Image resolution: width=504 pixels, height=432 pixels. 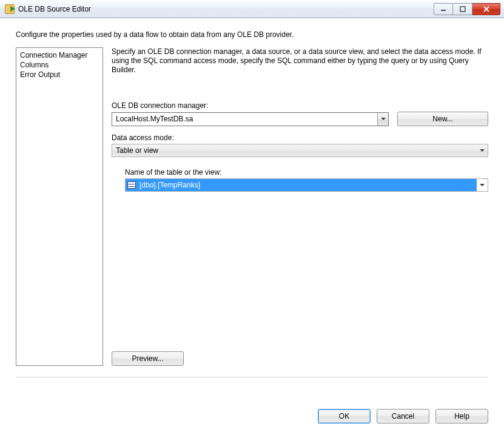 What do you see at coordinates (148, 359) in the screenshot?
I see `preview-button: Preview...` at bounding box center [148, 359].